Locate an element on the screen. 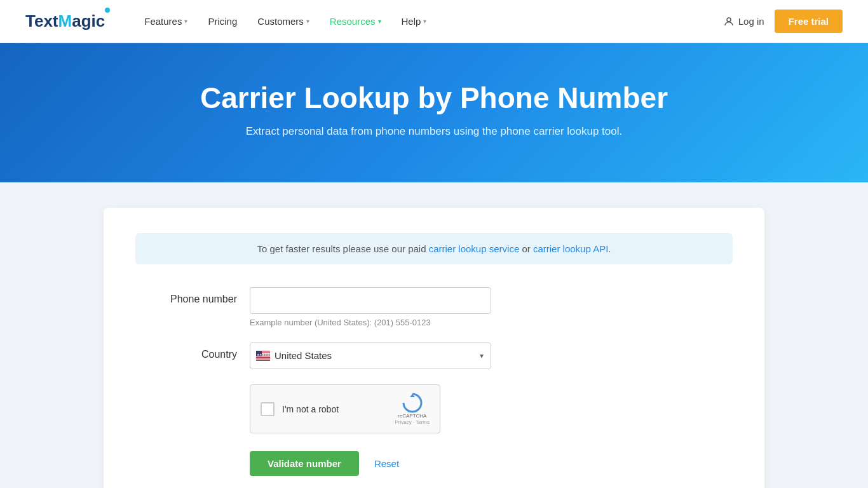 The height and width of the screenshot is (488, 868). captcha-left: I'm not a robot is located at coordinates (300, 409).